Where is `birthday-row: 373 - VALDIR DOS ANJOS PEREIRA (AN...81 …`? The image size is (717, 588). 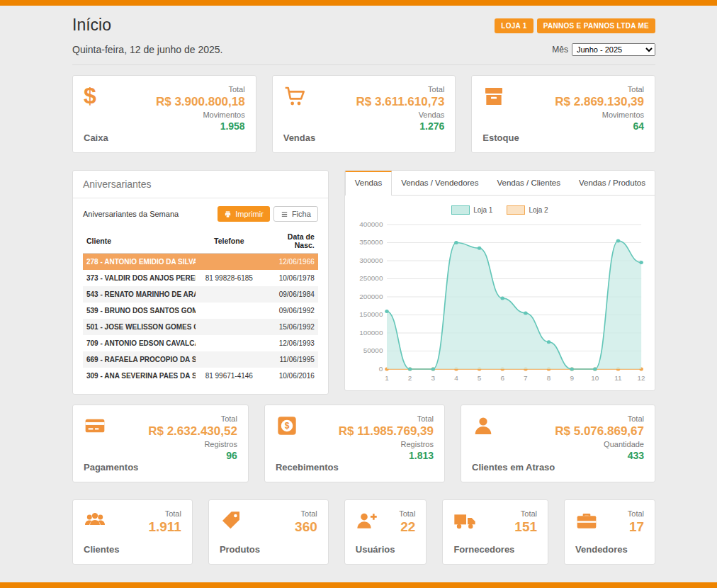 birthday-row: 373 - VALDIR DOS ANJOS PEREIRA (AN...81 … is located at coordinates (201, 278).